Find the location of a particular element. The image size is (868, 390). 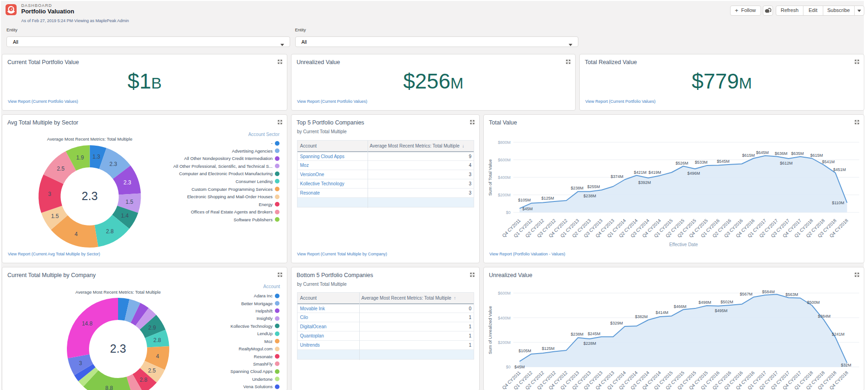

svg-text: $495M is located at coordinates (721, 311).